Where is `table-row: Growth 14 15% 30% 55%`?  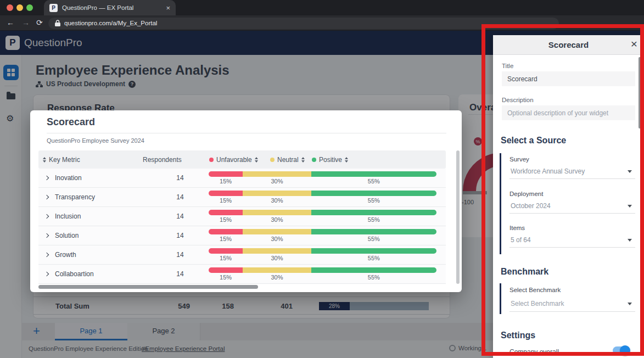 table-row: Growth 14 15% 30% 55% is located at coordinates (242, 255).